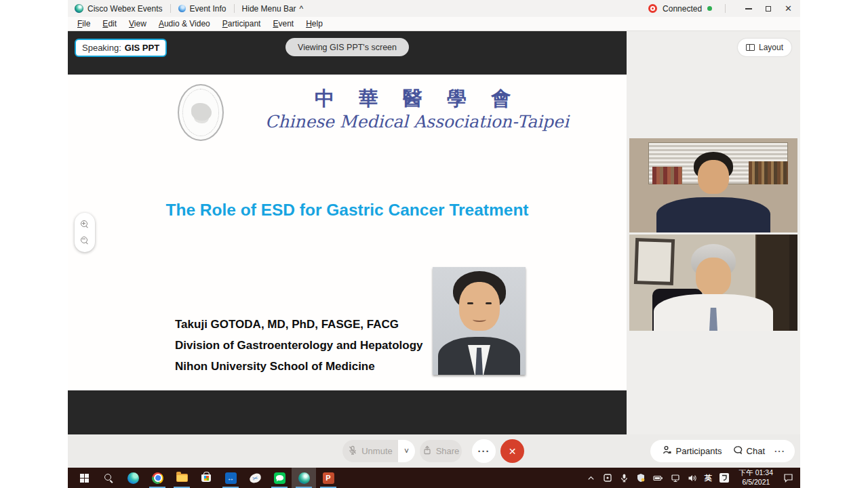  What do you see at coordinates (299, 346) in the screenshot?
I see `speaker-dept-line: Division of Gastroenterology and Hepatol…` at bounding box center [299, 346].